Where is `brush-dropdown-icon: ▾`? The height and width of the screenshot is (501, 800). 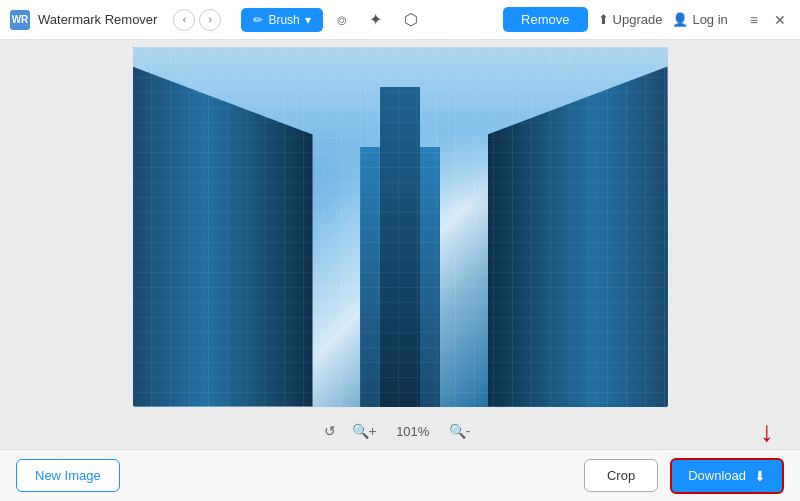 brush-dropdown-icon: ▾ is located at coordinates (308, 20).